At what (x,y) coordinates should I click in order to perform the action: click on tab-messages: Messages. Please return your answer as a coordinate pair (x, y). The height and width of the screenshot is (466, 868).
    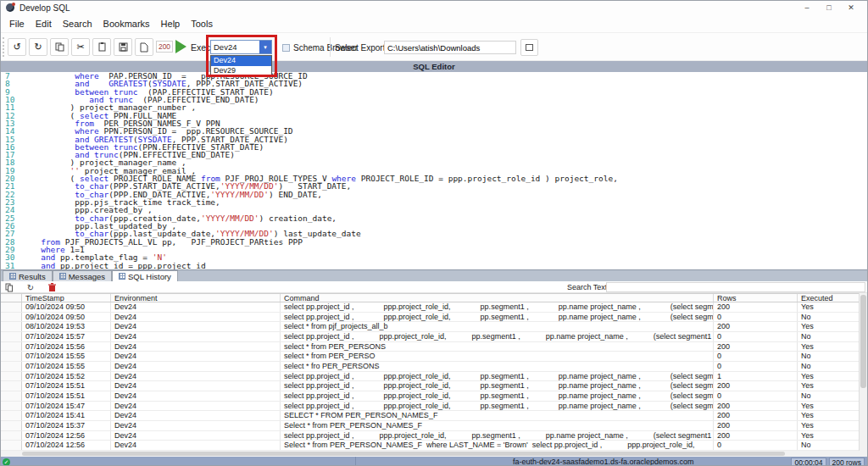
    Looking at the image, I should click on (82, 276).